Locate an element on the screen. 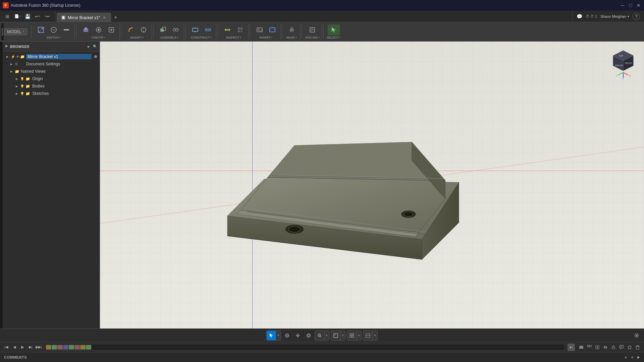  new-button: 📄▾ is located at coordinates (17, 16).